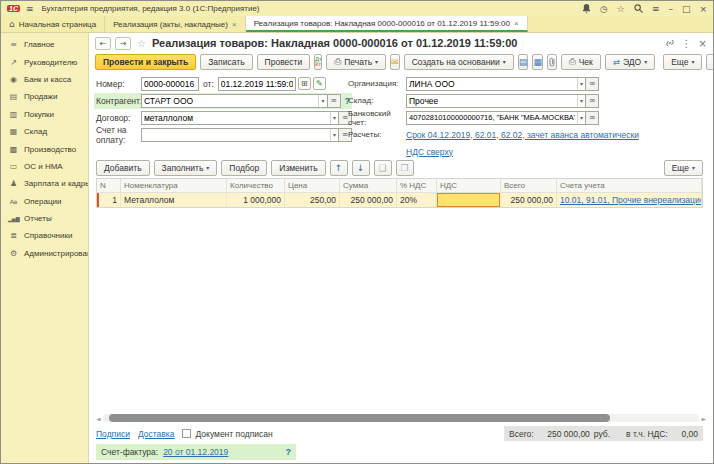 This screenshot has width=714, height=464. Describe the element at coordinates (492, 101) in the screenshot. I see `warehouse-input` at that location.